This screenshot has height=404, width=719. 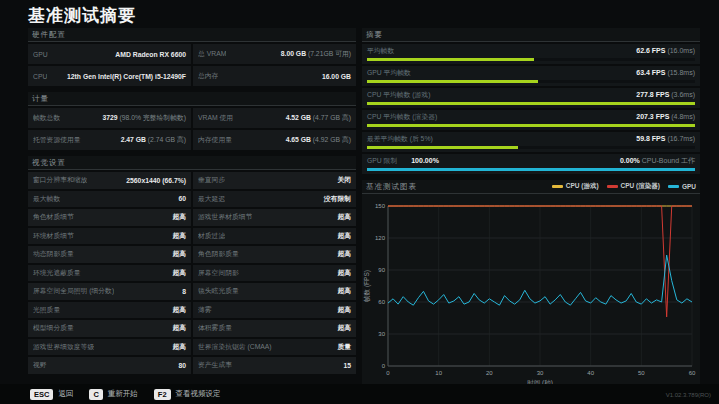 What do you see at coordinates (192, 218) in the screenshot?
I see `info-row: 角色材质细节超高游戏世界材质细节超高` at bounding box center [192, 218].